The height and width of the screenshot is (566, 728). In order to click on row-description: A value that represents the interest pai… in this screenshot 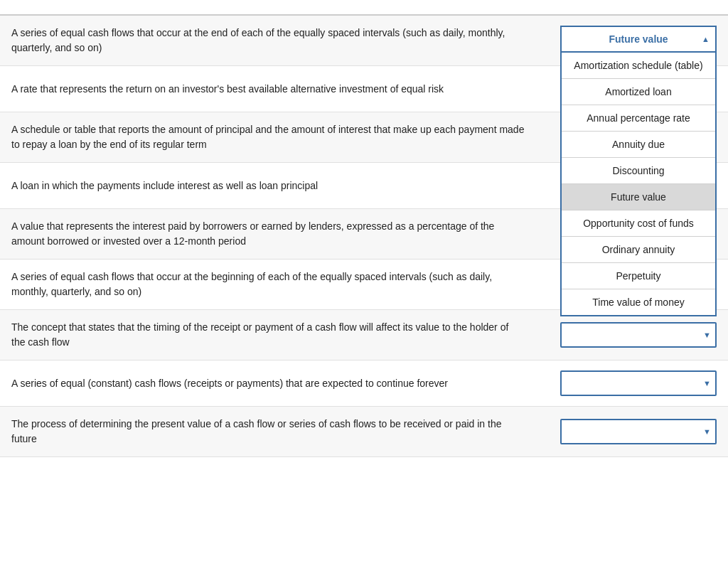, I will do `click(275, 234)`.